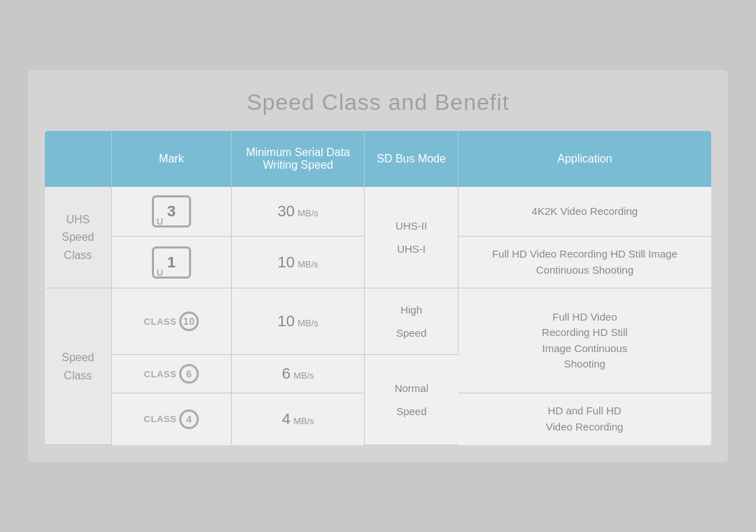 This screenshot has width=756, height=532. What do you see at coordinates (172, 374) in the screenshot?
I see `class6-icon: CLASS6` at bounding box center [172, 374].